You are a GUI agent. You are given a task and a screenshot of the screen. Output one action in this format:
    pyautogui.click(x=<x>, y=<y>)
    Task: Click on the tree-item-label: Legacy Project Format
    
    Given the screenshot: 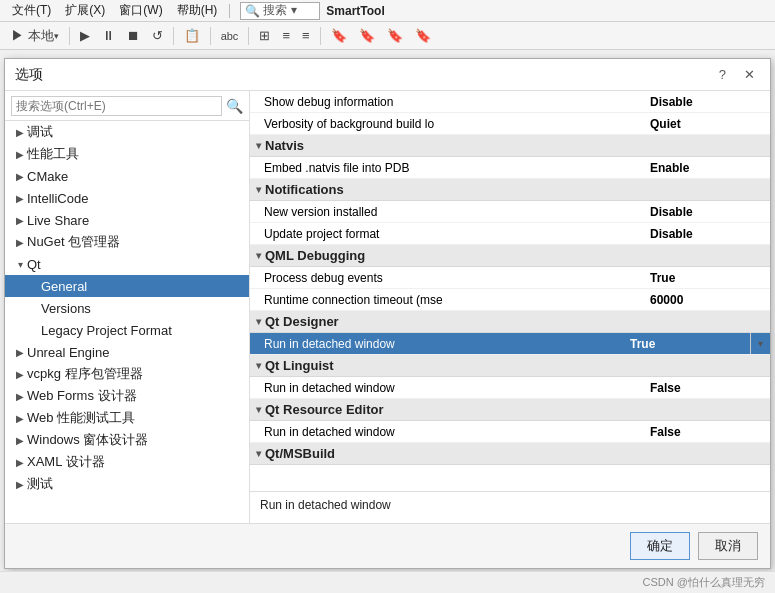 What is the action you would take?
    pyautogui.click(x=106, y=330)
    